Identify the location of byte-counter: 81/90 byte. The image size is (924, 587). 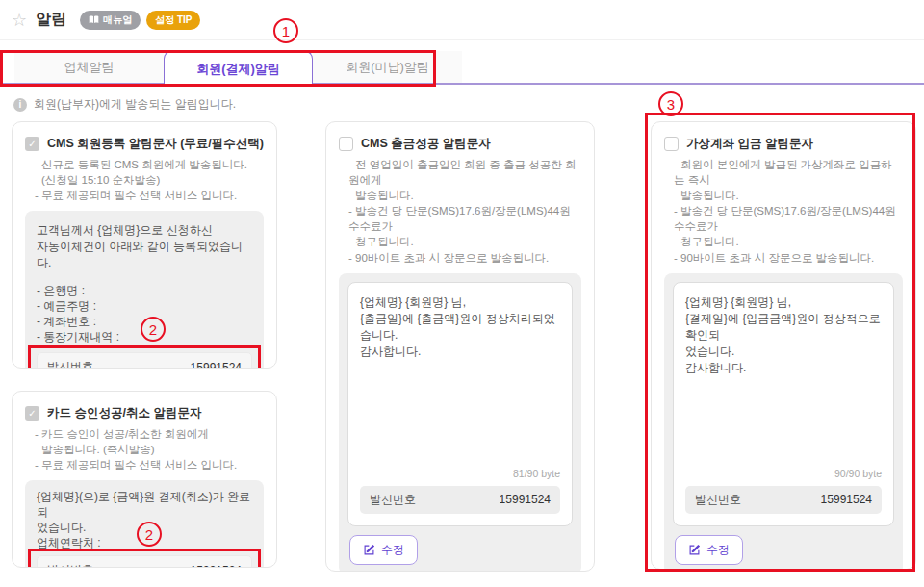
(460, 473).